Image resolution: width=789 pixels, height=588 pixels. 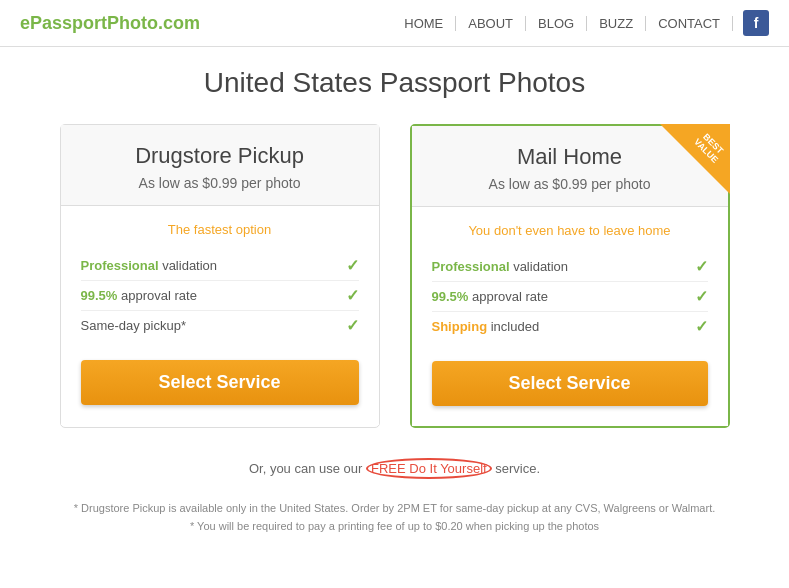 What do you see at coordinates (308, 468) in the screenshot?
I see `diy-pre: Or, you can use our` at bounding box center [308, 468].